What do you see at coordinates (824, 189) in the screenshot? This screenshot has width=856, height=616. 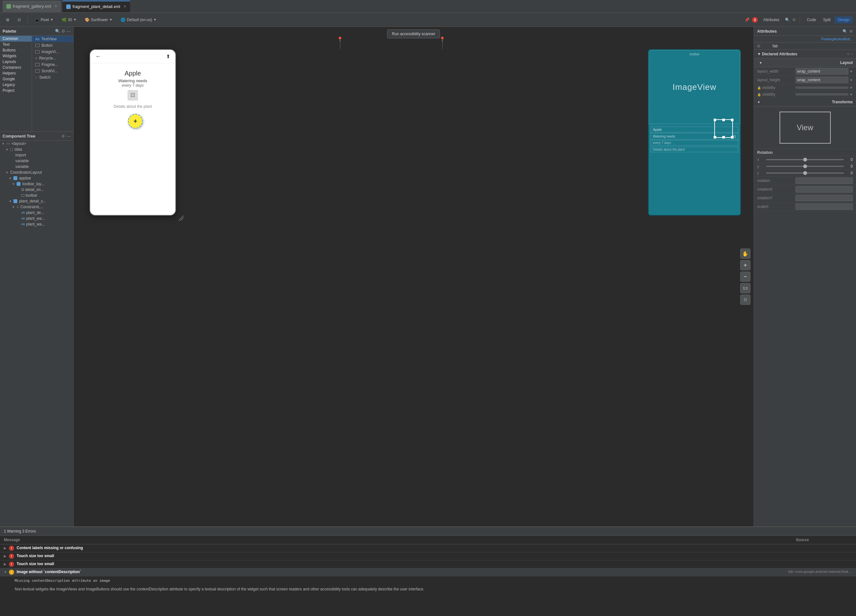 I see `rotationX-input` at bounding box center [824, 189].